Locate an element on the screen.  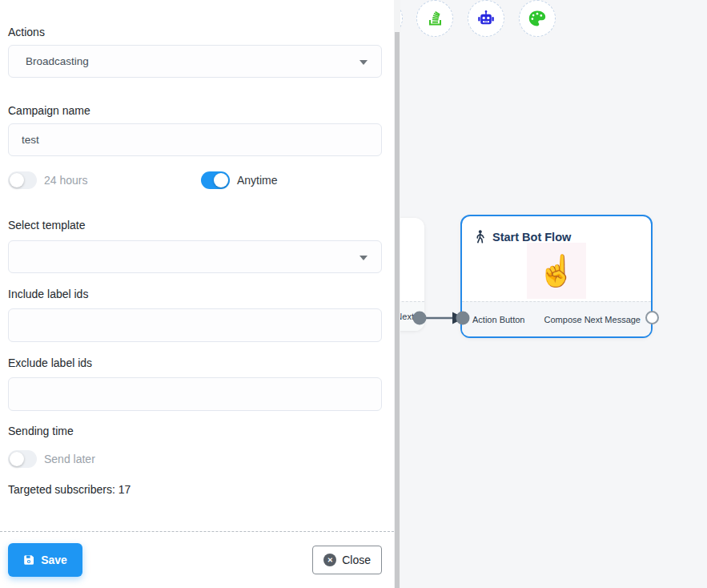
node-start-bot-flow: Start Bot Flow ☝ Action Button Compose N… is located at coordinates (556, 276).